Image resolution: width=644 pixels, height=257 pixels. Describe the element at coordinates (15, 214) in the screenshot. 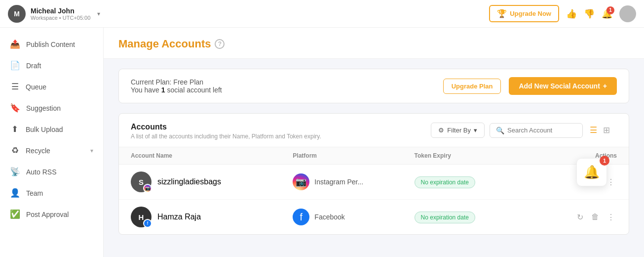

I see `post-approval-icon: ✅` at that location.